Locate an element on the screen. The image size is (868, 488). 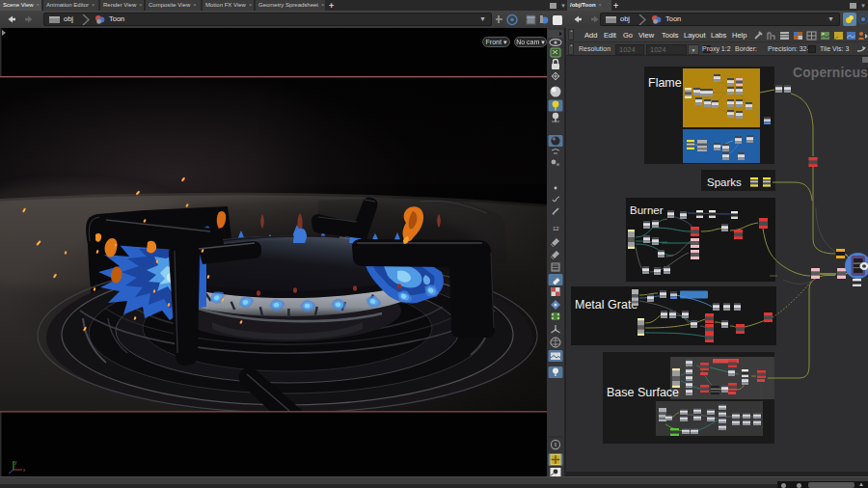
svg-text: Sparks is located at coordinates (724, 182).